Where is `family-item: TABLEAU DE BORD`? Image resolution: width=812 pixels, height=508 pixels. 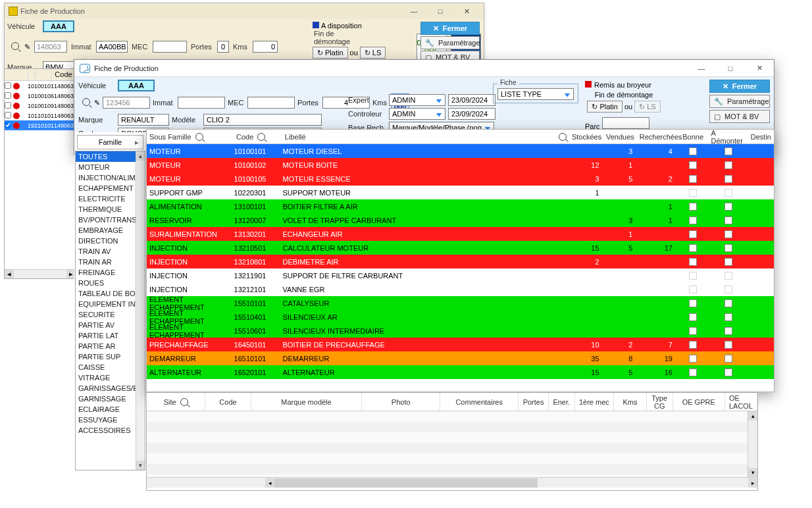
family-item: TABLEAU DE BORD is located at coordinates (111, 293).